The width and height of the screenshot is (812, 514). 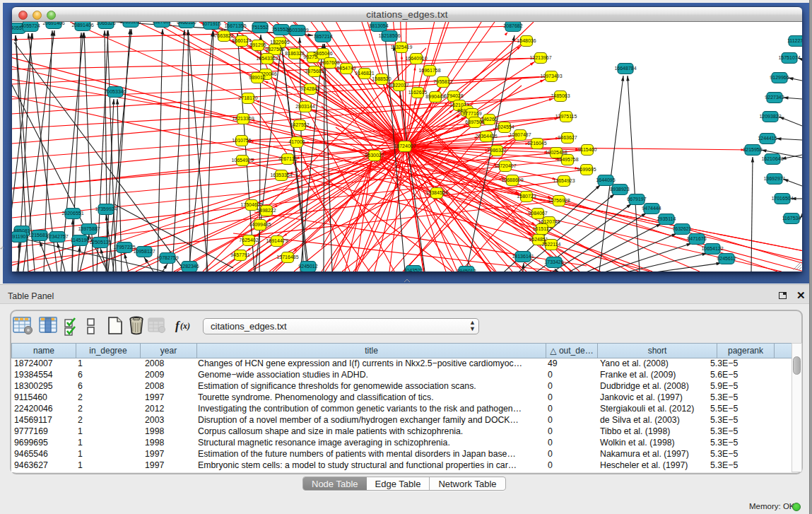 I want to click on svg-text: 10654122, so click(x=712, y=249).